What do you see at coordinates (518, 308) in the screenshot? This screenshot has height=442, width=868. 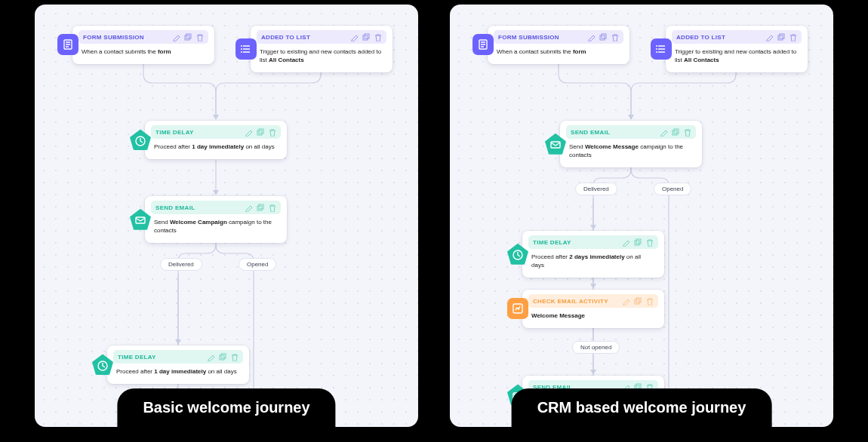 I see `activity-icon` at bounding box center [518, 308].